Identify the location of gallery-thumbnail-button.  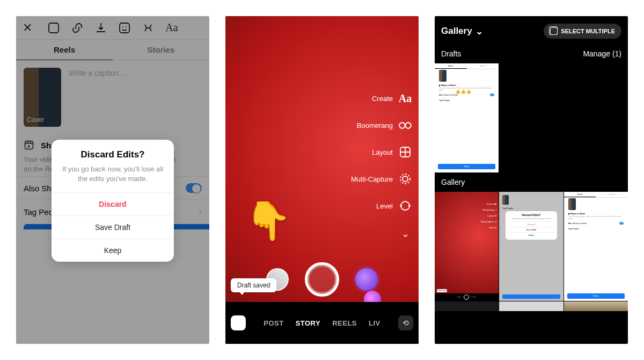
(238, 323).